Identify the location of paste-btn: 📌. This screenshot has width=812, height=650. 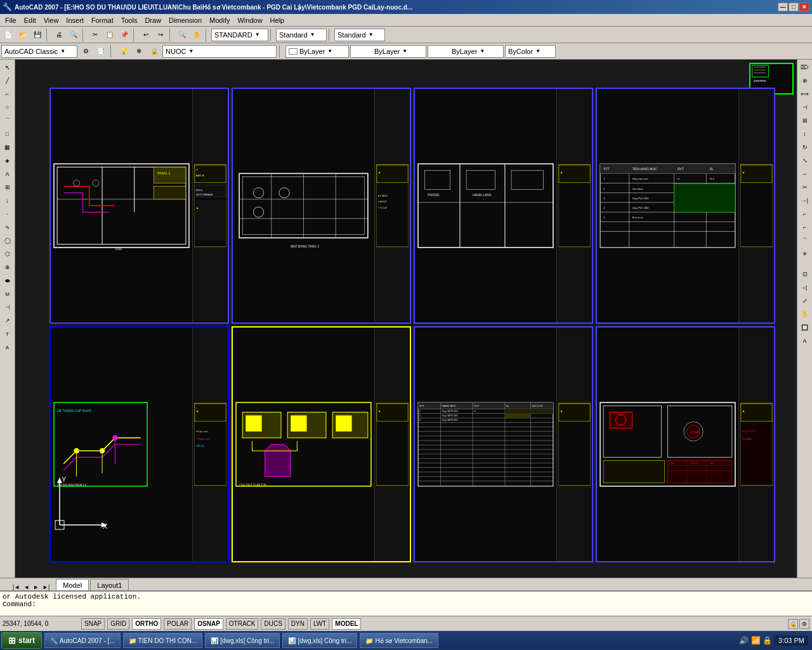
(124, 35).